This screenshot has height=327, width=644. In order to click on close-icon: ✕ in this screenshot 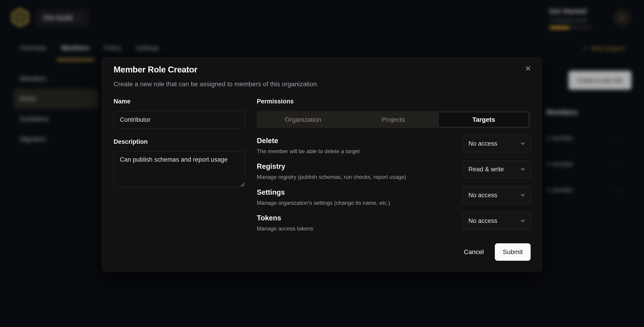, I will do `click(528, 68)`.